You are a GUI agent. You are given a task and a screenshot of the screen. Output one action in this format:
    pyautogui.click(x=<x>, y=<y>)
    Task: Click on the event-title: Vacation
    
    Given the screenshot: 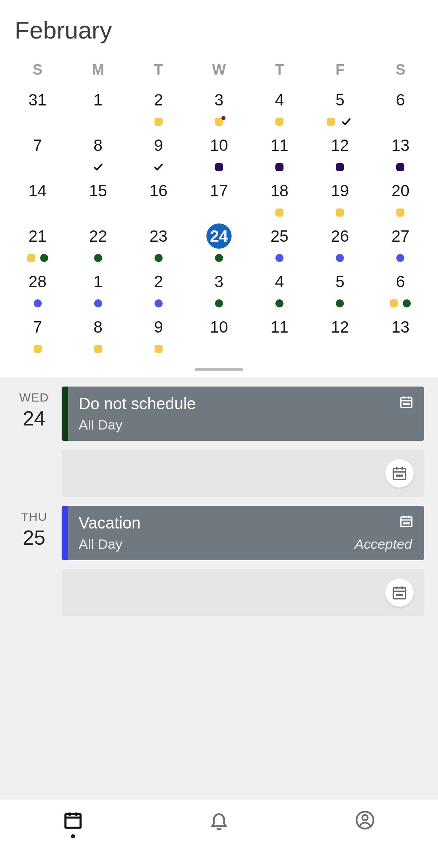 What is the action you would take?
    pyautogui.click(x=245, y=523)
    